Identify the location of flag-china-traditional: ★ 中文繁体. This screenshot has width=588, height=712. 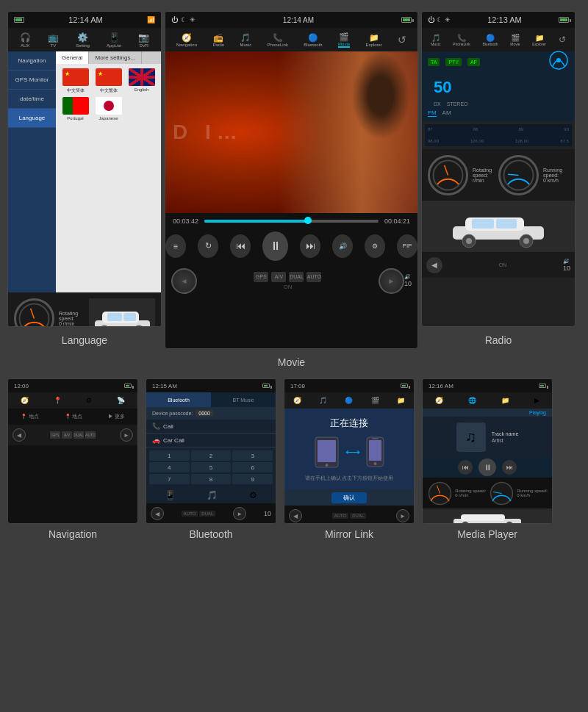
(109, 81).